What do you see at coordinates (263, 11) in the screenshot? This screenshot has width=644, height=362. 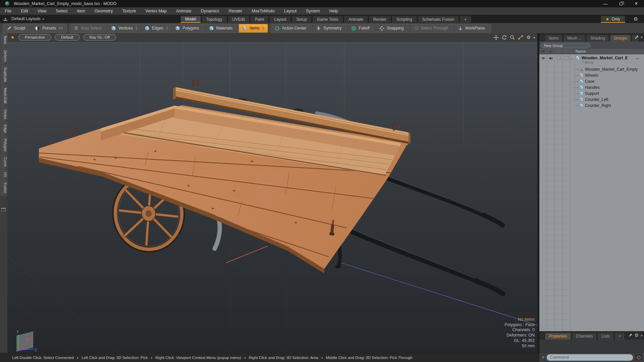 I see `menu-item: MaxToModo` at bounding box center [263, 11].